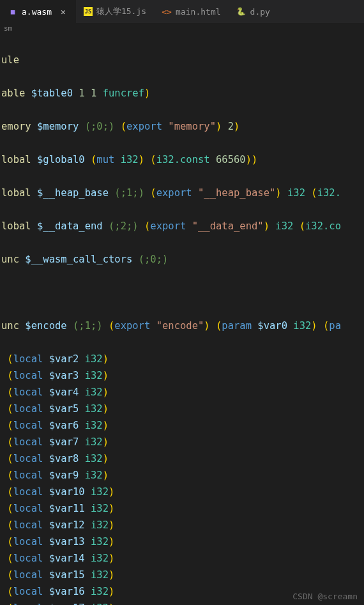 This screenshot has width=364, height=605. Describe the element at coordinates (70, 542) in the screenshot. I see `code-token: $var13` at that location.